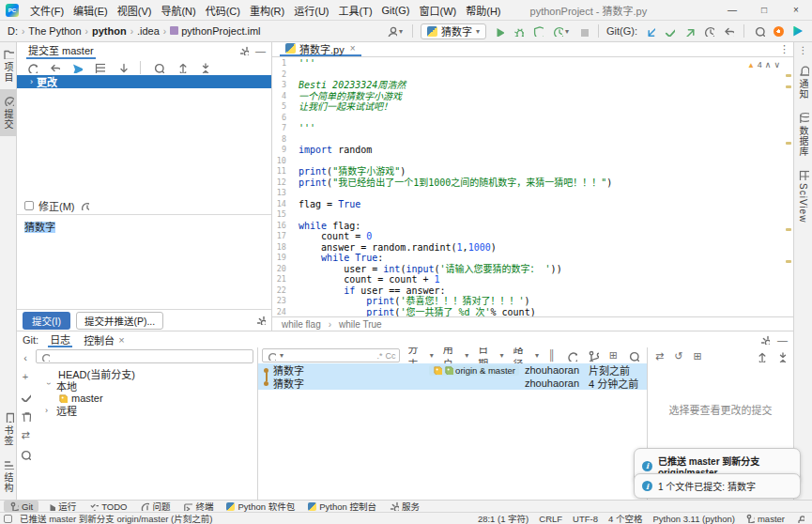 This screenshot has width=812, height=524. I want to click on undo2-button: ↺, so click(678, 357).